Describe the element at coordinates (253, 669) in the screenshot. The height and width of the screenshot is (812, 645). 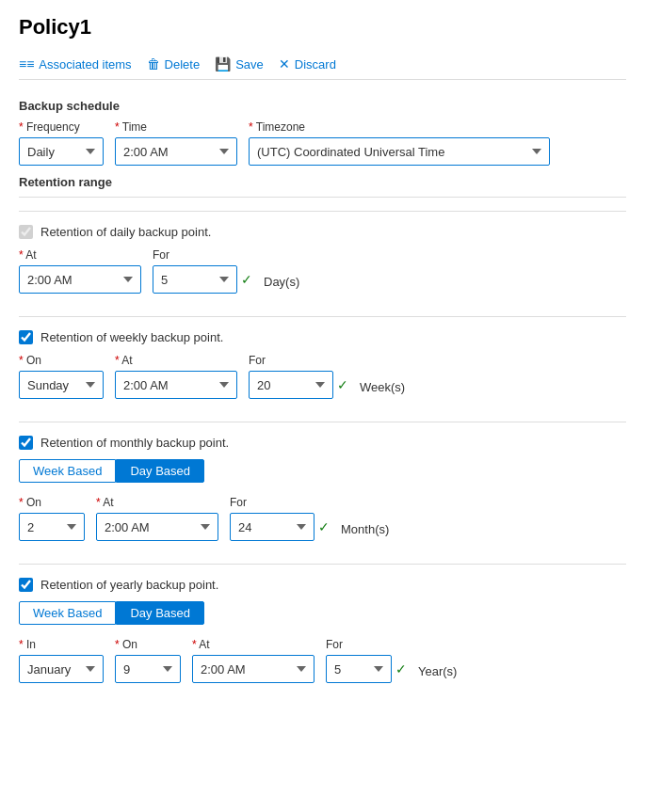
I see `yearly-at-select: 2:00 AM` at that location.